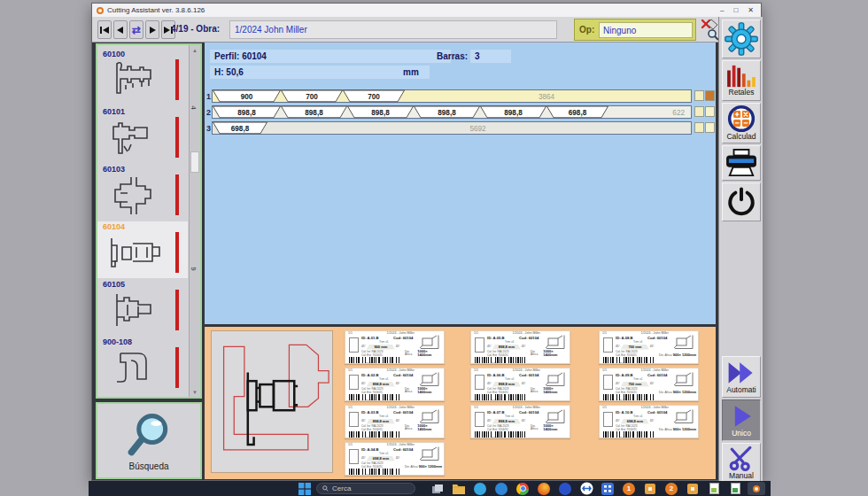  Describe the element at coordinates (741, 377) in the screenshot. I see `automatic-button: Automati` at that location.